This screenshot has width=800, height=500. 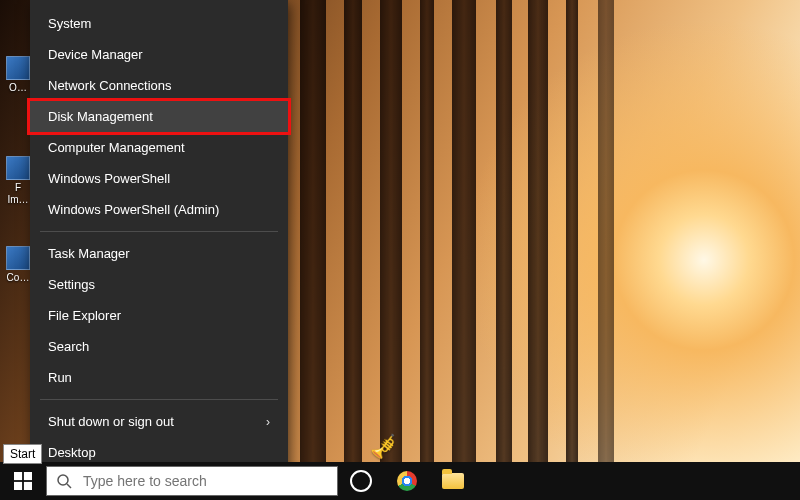 What do you see at coordinates (60, 378) in the screenshot?
I see `menu-item-label: Run` at bounding box center [60, 378].